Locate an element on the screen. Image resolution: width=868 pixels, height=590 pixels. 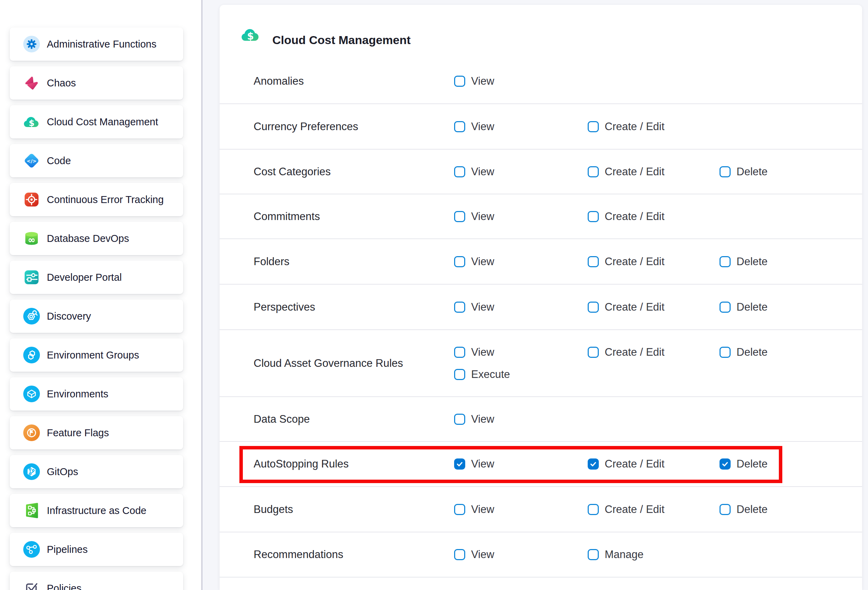
sidebar-item-label: Developer Portal is located at coordinates (84, 277).